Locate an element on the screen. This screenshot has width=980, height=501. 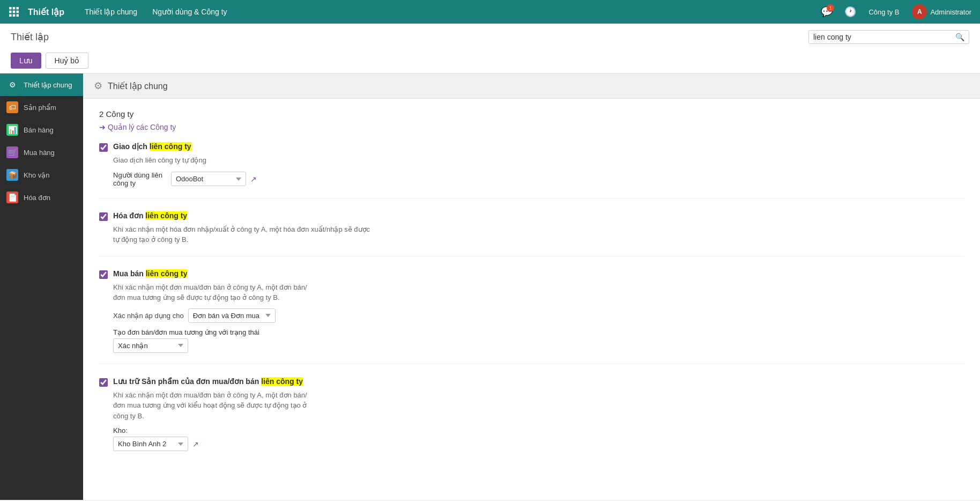
sidebar-item-ban-hang: 📊 Bán hàng is located at coordinates (42, 130).